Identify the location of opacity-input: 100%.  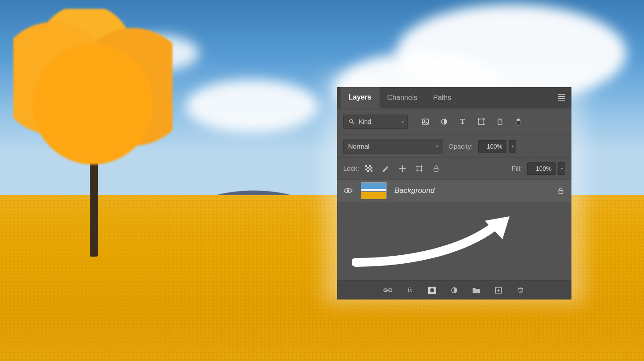
(492, 146).